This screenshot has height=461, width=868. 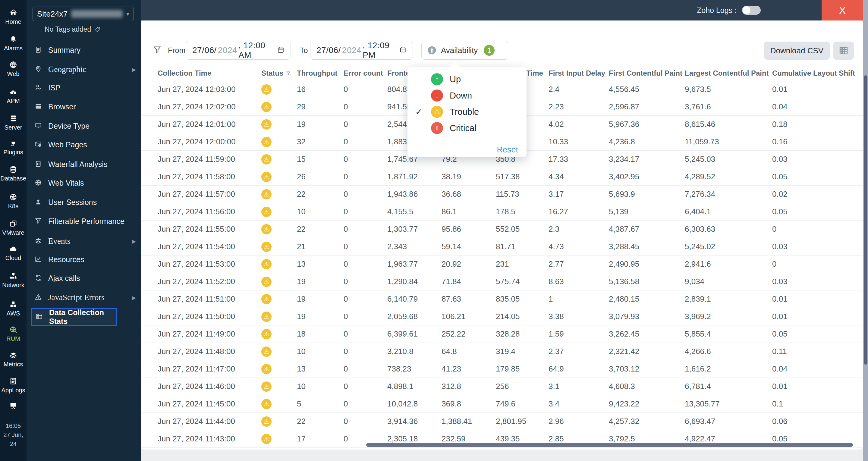 What do you see at coordinates (13, 201) in the screenshot?
I see `rail-item-k8s: K8s` at bounding box center [13, 201].